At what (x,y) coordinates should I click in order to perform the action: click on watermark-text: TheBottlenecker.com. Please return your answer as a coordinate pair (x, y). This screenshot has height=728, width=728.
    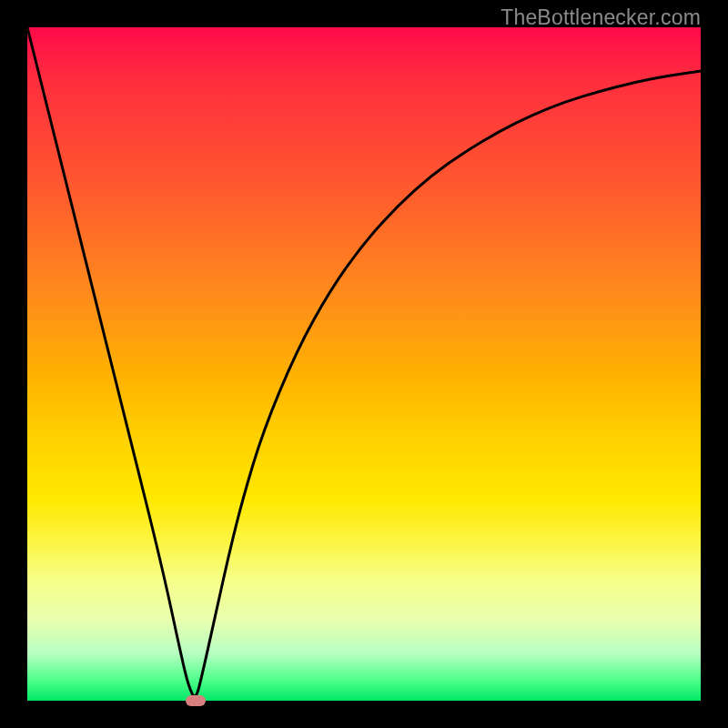
    Looking at the image, I should click on (601, 18).